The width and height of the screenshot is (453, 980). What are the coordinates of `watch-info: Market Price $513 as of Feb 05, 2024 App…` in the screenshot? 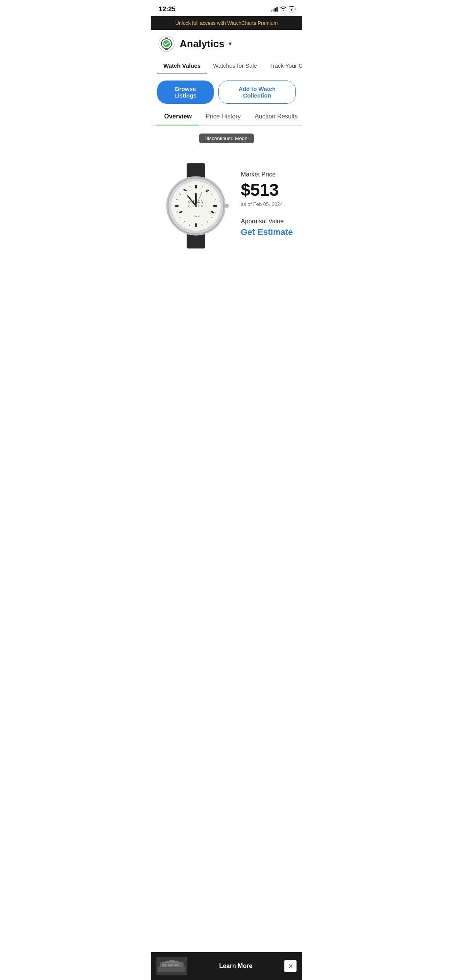 It's located at (268, 200).